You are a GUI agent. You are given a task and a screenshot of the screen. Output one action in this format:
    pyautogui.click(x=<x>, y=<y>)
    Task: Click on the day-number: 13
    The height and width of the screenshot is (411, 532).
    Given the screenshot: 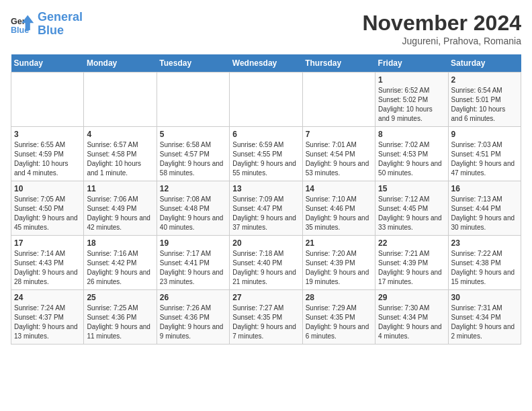 What is the action you would take?
    pyautogui.click(x=266, y=189)
    